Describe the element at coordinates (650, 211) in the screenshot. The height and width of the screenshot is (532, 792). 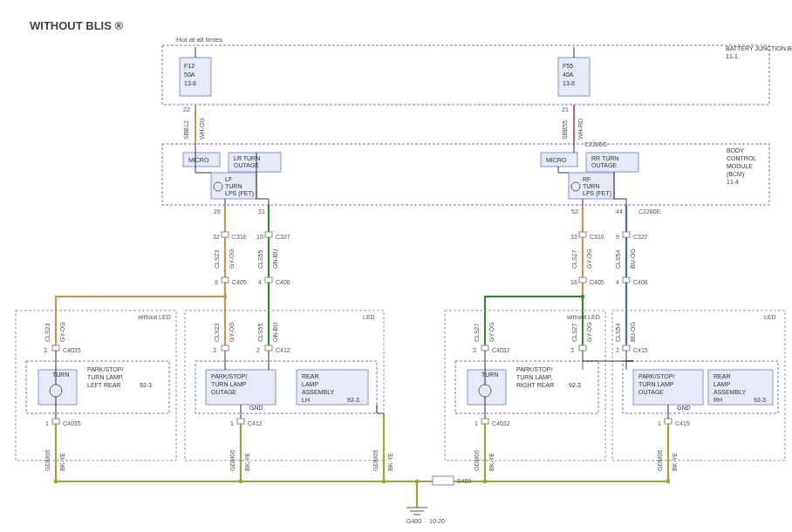
I see `c2280e: C2280E` at that location.